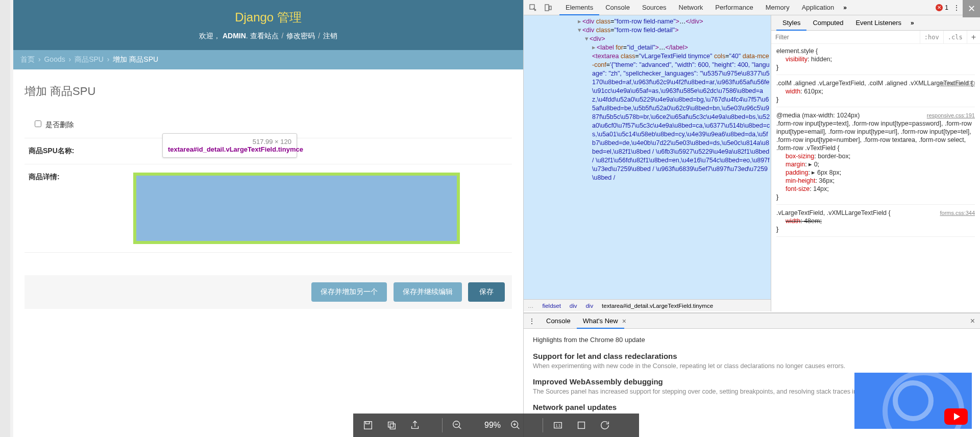  I want to click on styles-tabs-more-icon: », so click(913, 23).